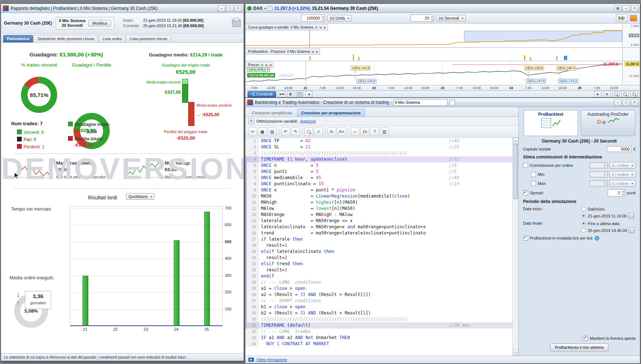  I want to click on trade-marker: 1@11.126,8, so click(534, 68).